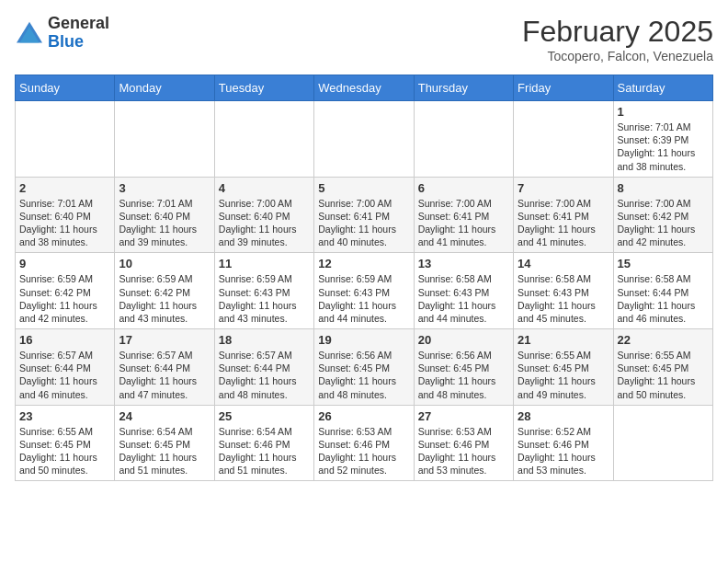 The image size is (728, 563). Describe the element at coordinates (463, 88) in the screenshot. I see `col-header-thursday: Thursday` at that location.